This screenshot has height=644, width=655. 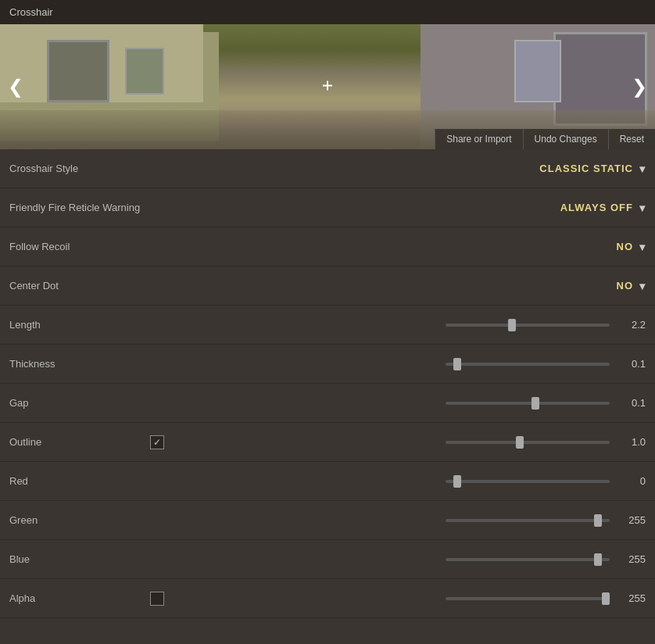 I want to click on slider-blue, so click(x=528, y=560).